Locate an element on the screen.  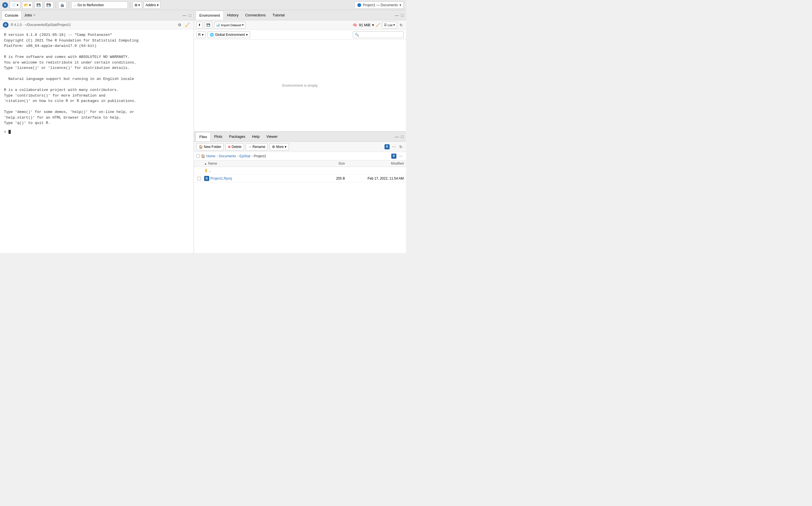
console-tab-bar: Console Jobs ✕ — □ is located at coordinates (97, 15).